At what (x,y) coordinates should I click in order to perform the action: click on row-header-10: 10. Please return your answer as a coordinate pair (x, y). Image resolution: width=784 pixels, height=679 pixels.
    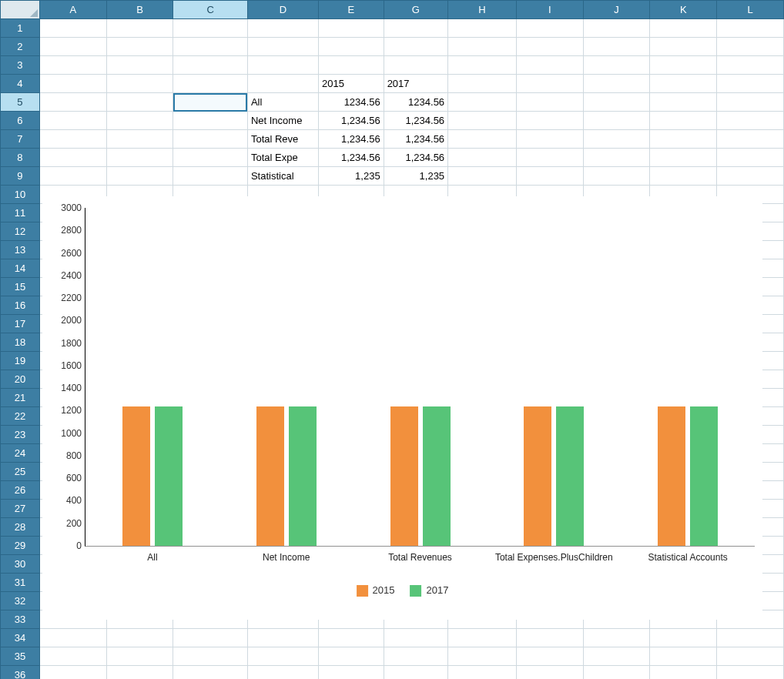
    Looking at the image, I should click on (20, 195).